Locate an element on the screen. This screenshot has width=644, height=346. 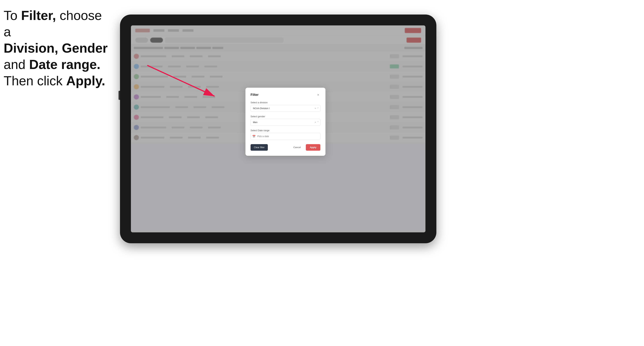
date-range-group: Select Date range 📅 is located at coordinates (286, 134).